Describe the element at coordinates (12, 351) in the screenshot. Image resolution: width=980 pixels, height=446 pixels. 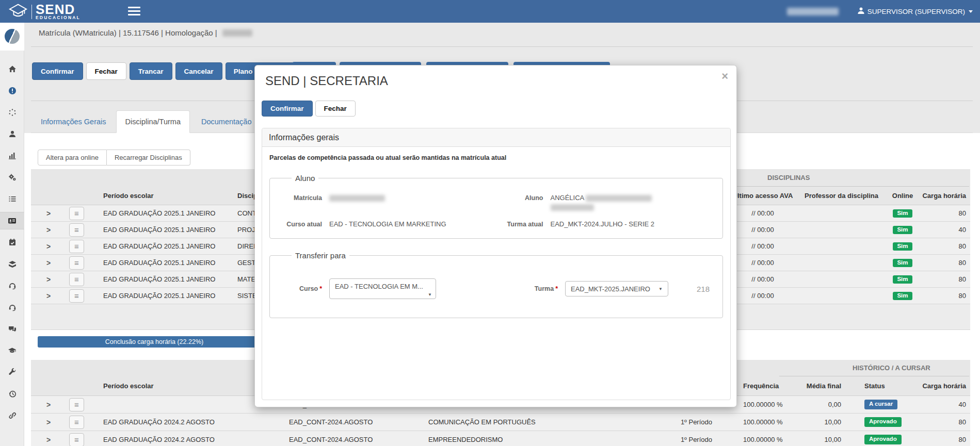
I see `sidebar-item-graduation-cap` at that location.